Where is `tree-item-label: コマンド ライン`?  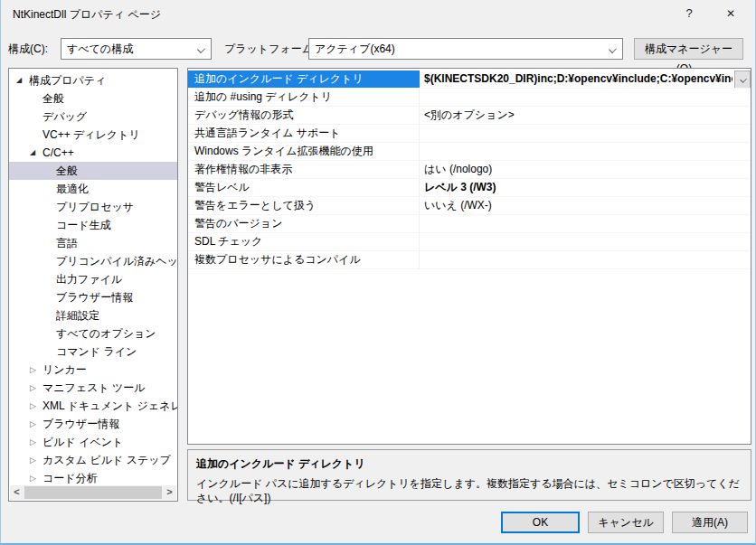
tree-item-label: コマンド ライン is located at coordinates (96, 352).